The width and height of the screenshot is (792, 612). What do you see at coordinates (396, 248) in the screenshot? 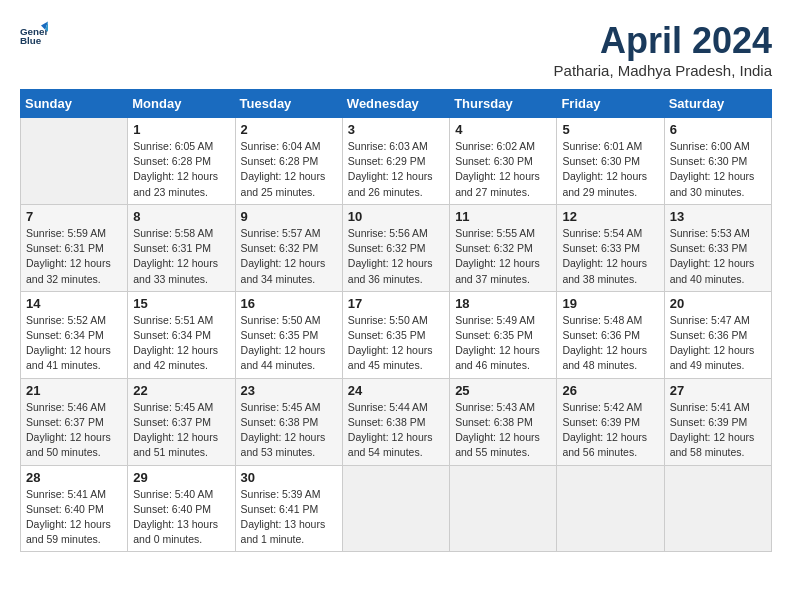
I see `calendar-day-cell: 10Sunrise: 5:56 AMSunset: 6:32 PMDayligh…` at bounding box center [396, 248].